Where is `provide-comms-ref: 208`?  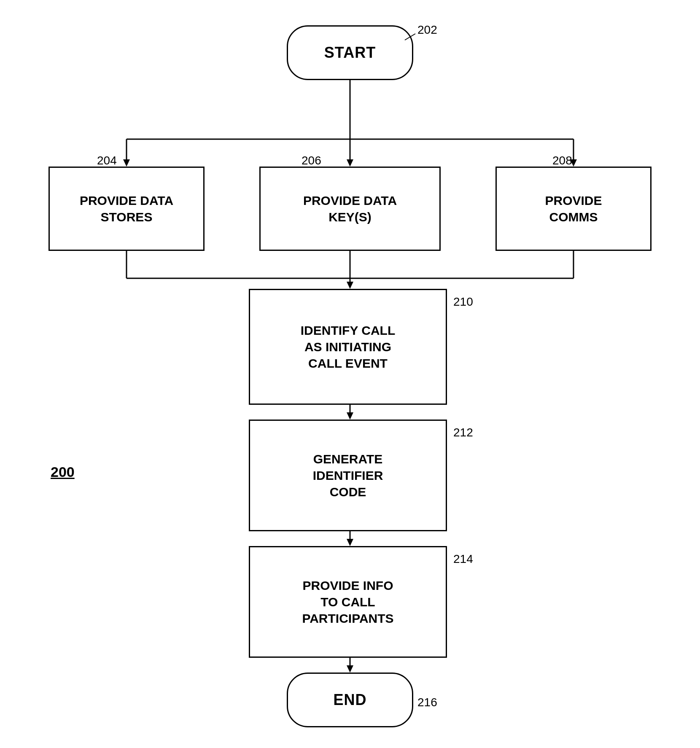
provide-comms-ref: 208 is located at coordinates (563, 161).